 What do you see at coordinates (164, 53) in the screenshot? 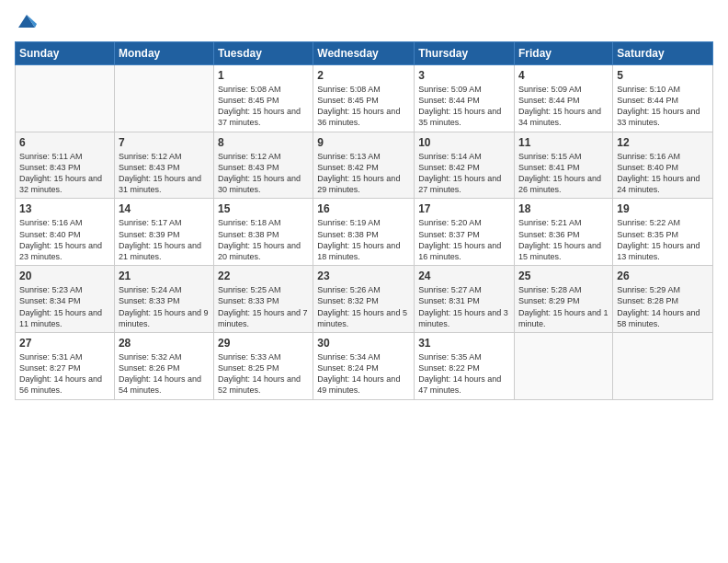
I see `col-header-monday: Monday` at bounding box center [164, 53].